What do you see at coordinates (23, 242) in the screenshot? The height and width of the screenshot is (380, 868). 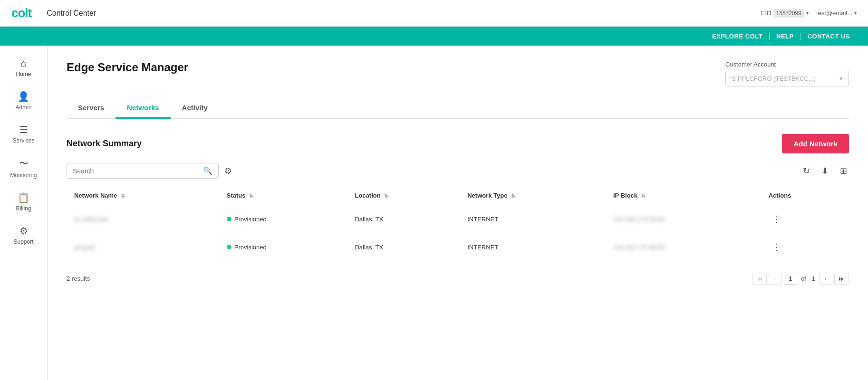 I see `sidebar-label-support: Support` at bounding box center [23, 242].